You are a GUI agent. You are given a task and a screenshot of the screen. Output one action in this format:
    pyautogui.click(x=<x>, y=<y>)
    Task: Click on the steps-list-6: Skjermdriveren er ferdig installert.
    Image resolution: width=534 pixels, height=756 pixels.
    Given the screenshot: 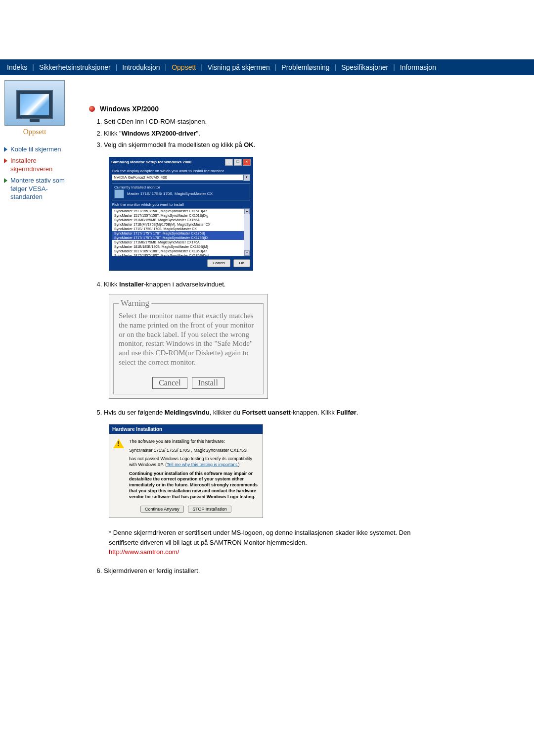 What is the action you would take?
    pyautogui.click(x=314, y=571)
    